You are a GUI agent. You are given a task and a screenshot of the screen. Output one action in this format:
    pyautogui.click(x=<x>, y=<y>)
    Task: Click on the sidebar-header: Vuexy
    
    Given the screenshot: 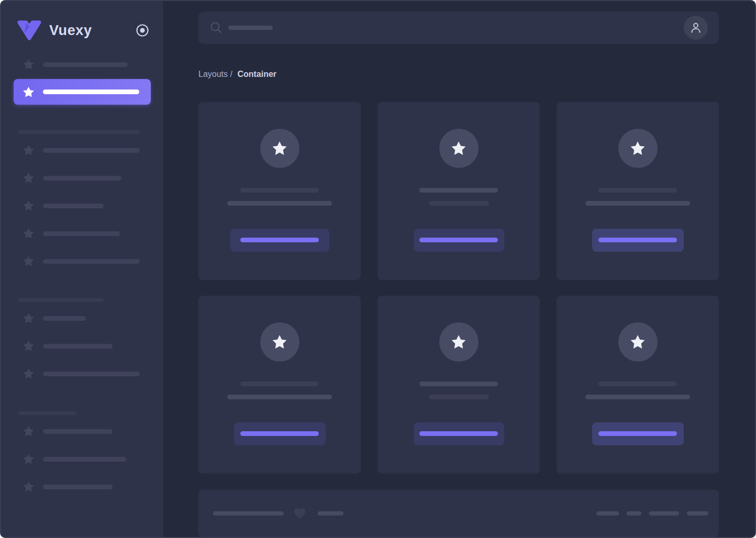 What is the action you would take?
    pyautogui.click(x=82, y=30)
    